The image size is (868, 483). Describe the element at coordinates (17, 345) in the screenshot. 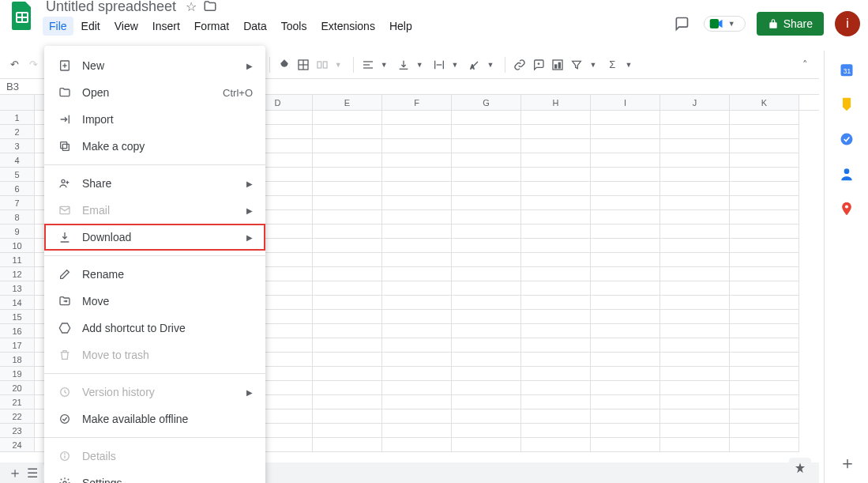

I see `row-header: 17` at that location.